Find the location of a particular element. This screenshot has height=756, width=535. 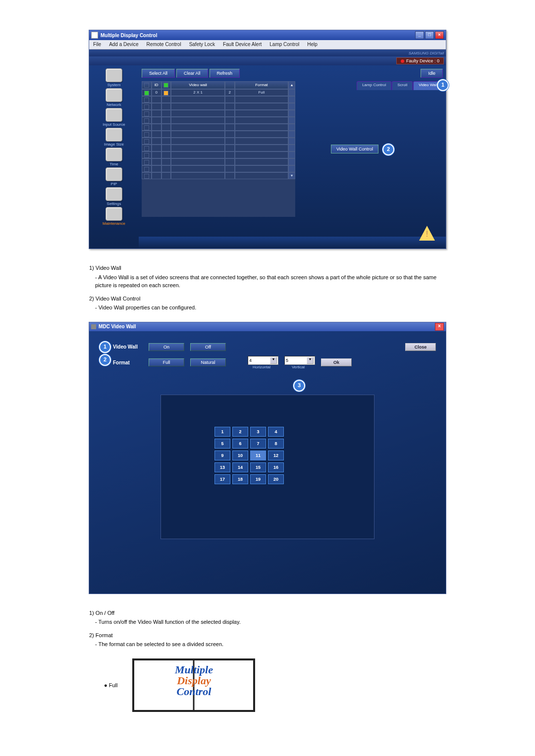

cell-17: 17 is located at coordinates (222, 479).